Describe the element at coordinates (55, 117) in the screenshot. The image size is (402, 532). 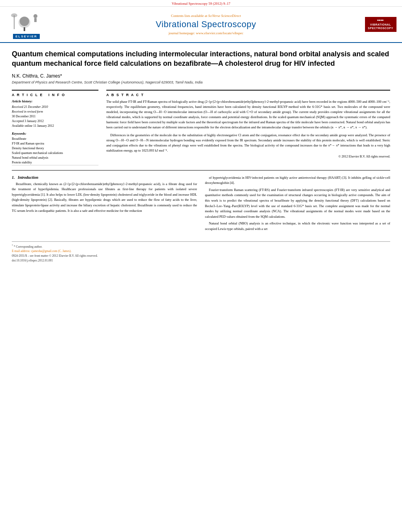
I see `revised-date: 30 December 2011` at that location.